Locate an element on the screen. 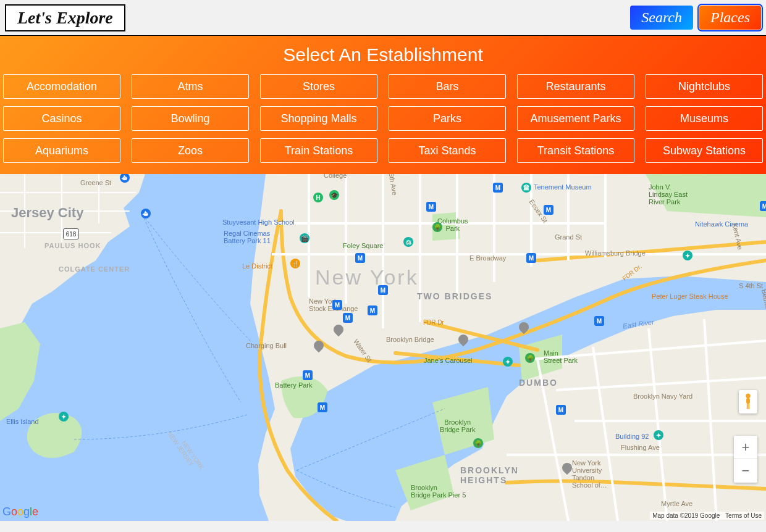 The image size is (766, 532). category-museums: Museums is located at coordinates (704, 118).